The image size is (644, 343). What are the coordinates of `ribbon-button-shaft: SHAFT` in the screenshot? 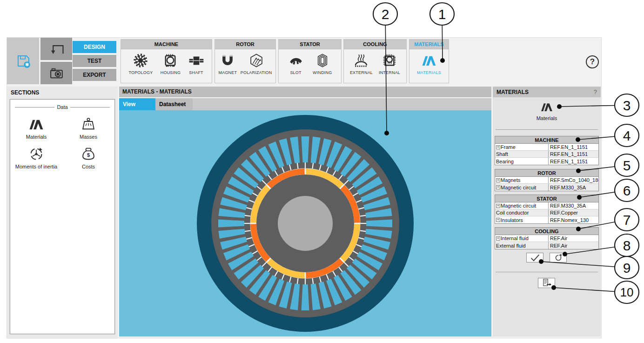 It's located at (196, 64).